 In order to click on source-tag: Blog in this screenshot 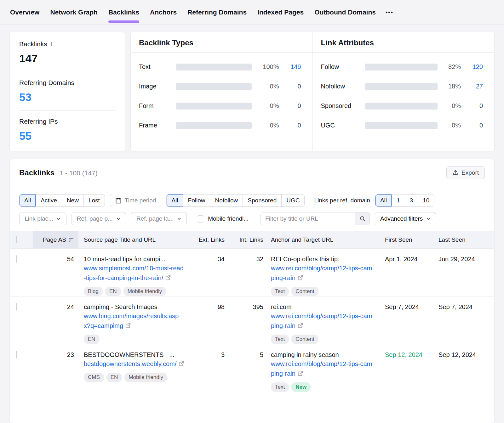, I will do `click(93, 291)`.